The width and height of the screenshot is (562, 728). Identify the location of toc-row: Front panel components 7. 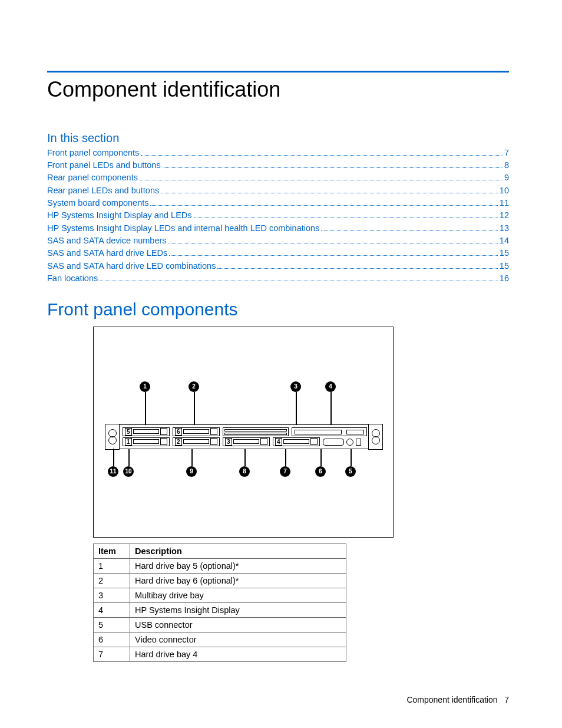
(278, 152).